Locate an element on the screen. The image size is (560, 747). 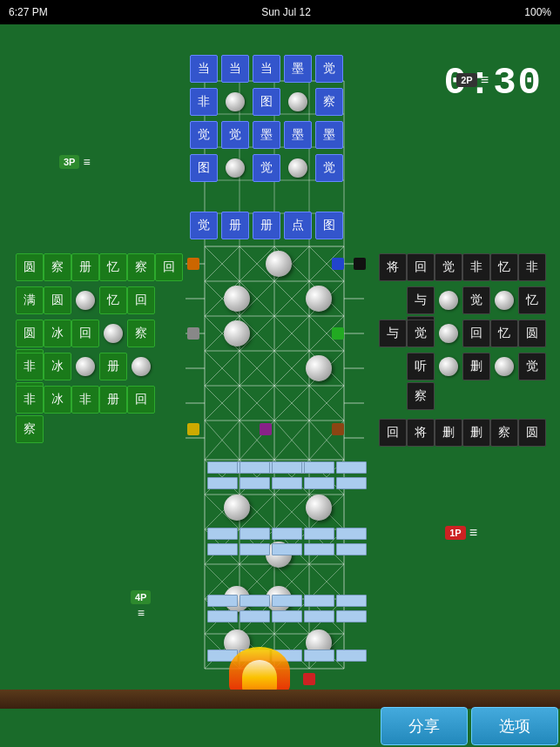
node-black is located at coordinates (360, 264).